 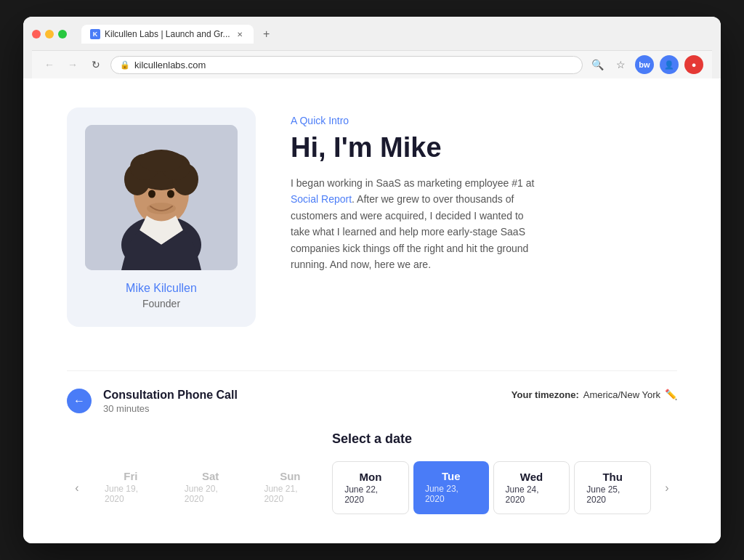 I want to click on date-item-sat: Sat June 20, 2020, so click(x=211, y=488).